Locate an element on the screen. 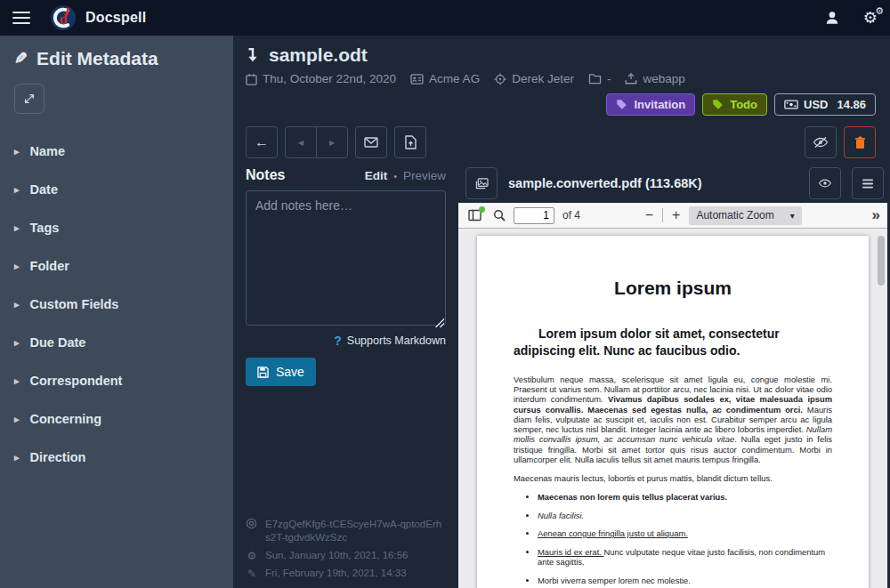  upload-icon is located at coordinates (631, 79).